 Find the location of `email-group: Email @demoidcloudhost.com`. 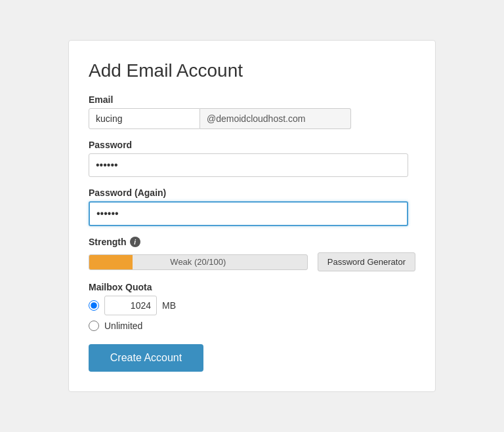

email-group: Email @demoidcloudhost.com is located at coordinates (252, 111).